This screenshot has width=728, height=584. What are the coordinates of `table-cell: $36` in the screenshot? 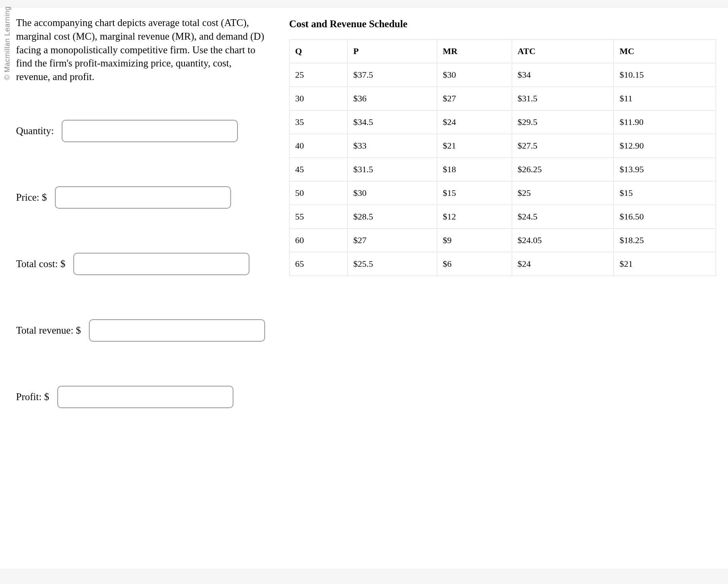 It's located at (392, 99).